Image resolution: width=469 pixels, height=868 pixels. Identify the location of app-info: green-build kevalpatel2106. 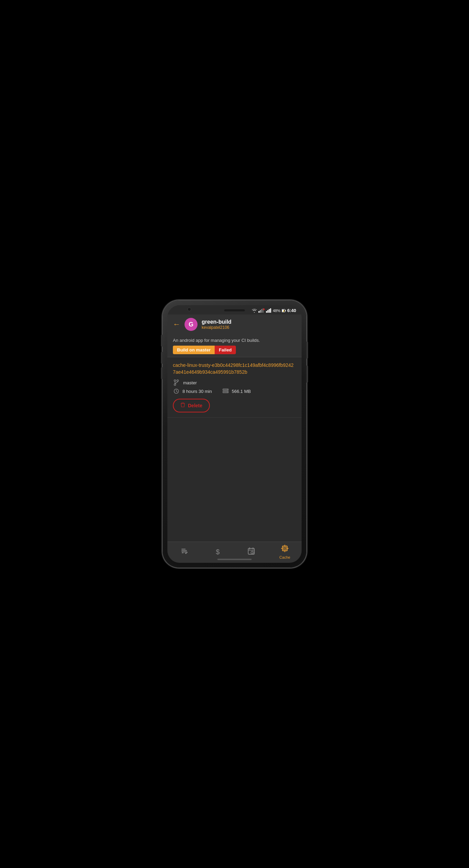
(216, 324).